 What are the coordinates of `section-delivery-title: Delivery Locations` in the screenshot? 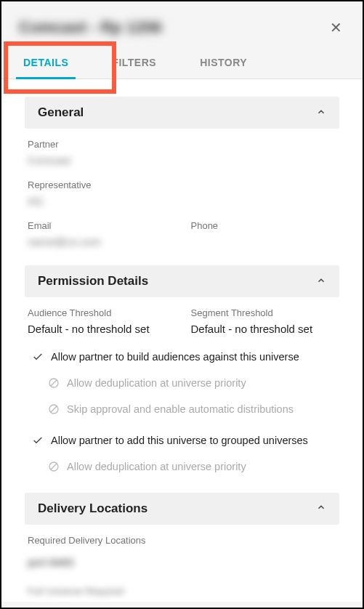 It's located at (93, 509).